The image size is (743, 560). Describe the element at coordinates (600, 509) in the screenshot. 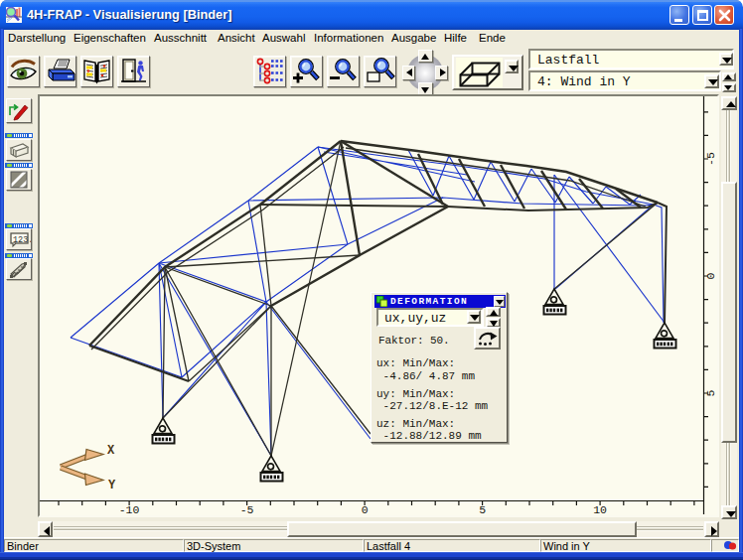

I see `svg-text: 10` at that location.